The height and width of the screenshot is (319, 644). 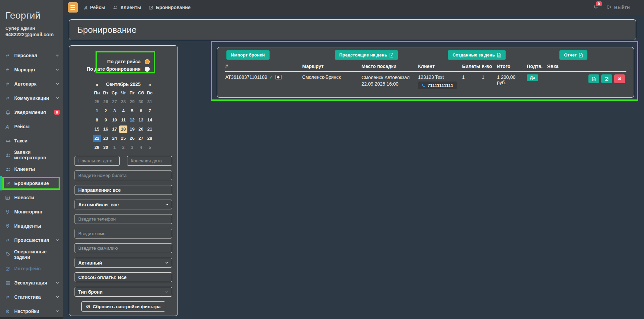 What do you see at coordinates (619, 7) in the screenshot?
I see `logout-button: Выйти` at bounding box center [619, 7].